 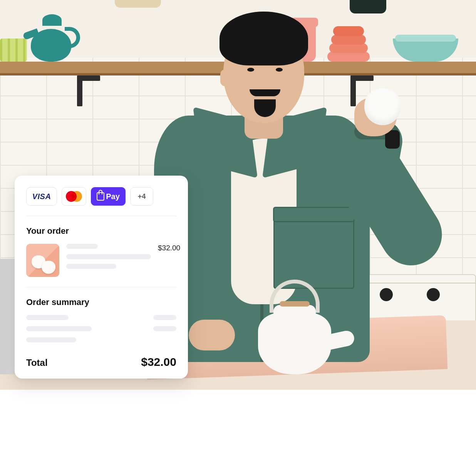 What do you see at coordinates (159, 362) in the screenshot?
I see `total-amount: $32.00` at bounding box center [159, 362].